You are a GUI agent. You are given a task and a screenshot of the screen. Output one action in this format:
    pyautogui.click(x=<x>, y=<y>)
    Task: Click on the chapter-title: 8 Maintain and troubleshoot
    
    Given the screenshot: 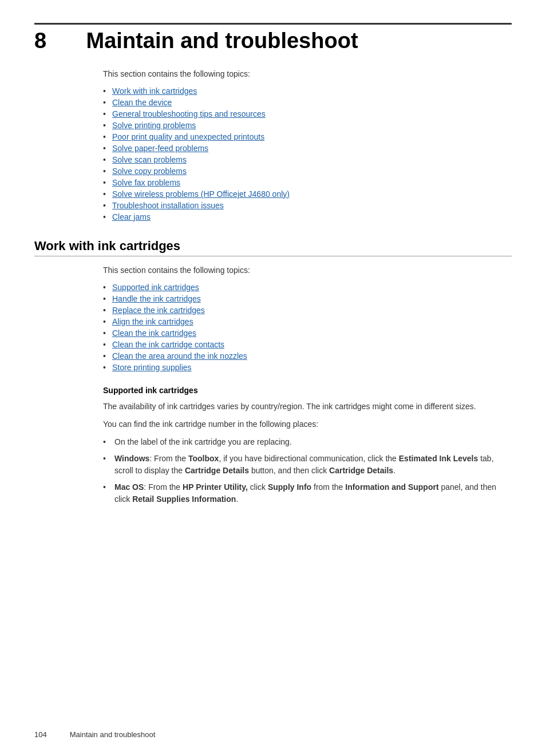 What is the action you would take?
    pyautogui.click(x=273, y=41)
    